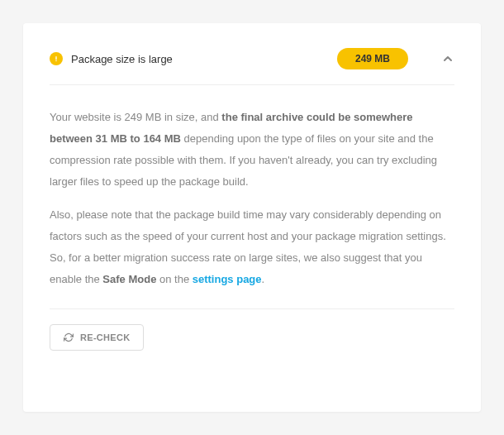 The height and width of the screenshot is (435, 504). I want to click on card-title: Package size is large, so click(122, 60).